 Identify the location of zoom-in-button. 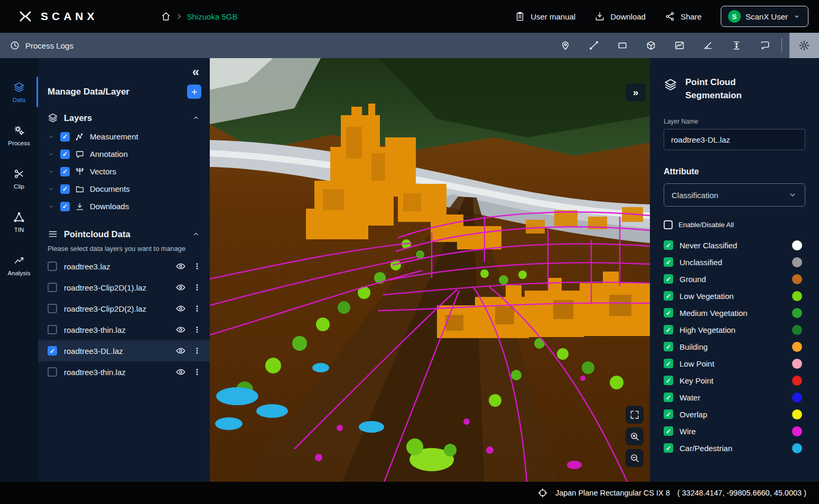
(635, 436).